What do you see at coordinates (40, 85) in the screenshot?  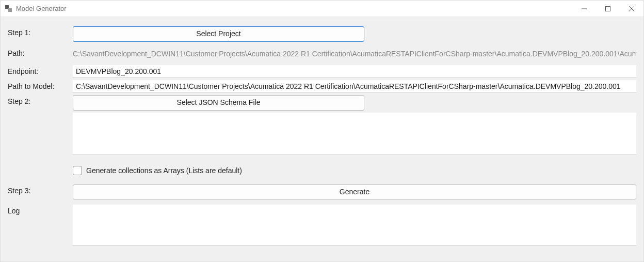 I see `path-to-model-label: Path to Model:` at bounding box center [40, 85].